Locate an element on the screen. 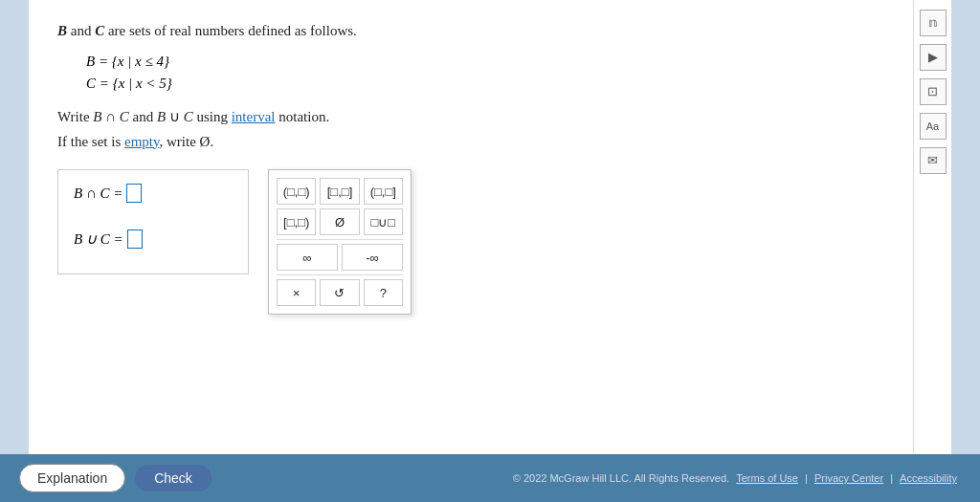 This screenshot has width=980, height=502. terms-link: Terms of Use is located at coordinates (768, 478).